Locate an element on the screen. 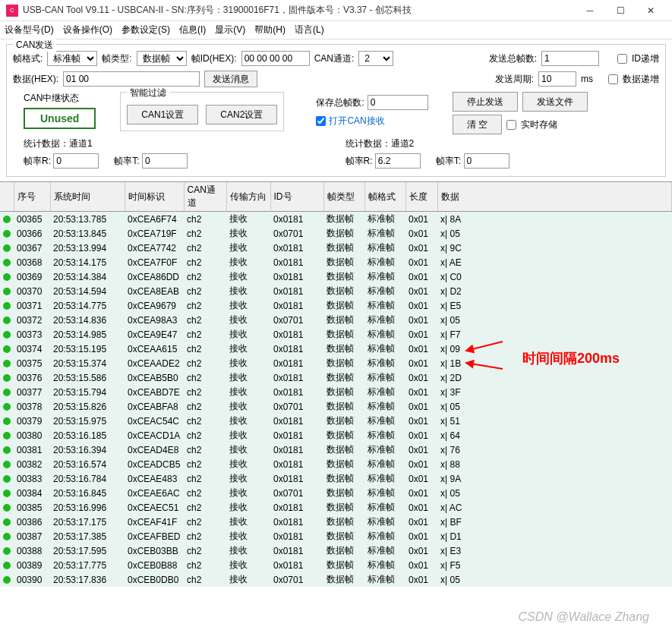 This screenshot has width=672, height=630. table-row: 0036820:53:14.1750xCEA7F0Fch2接收0x0181数据帧… is located at coordinates (336, 263).